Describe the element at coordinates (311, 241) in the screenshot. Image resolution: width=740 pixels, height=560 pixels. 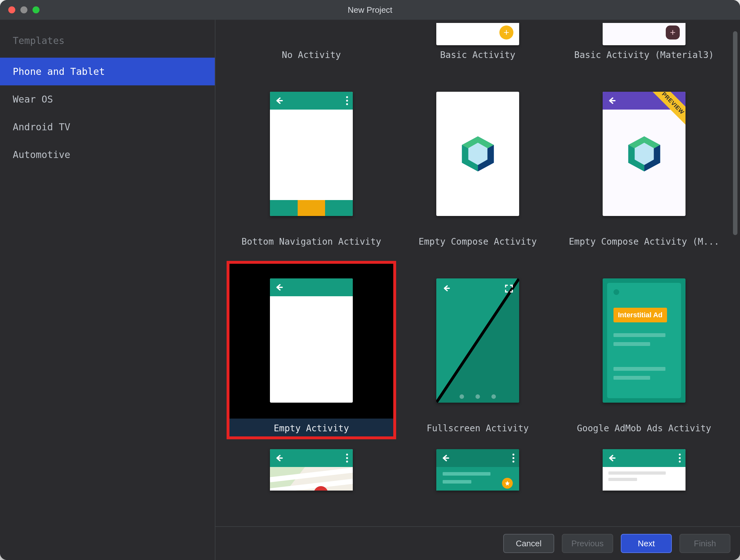
I see `template-label: Bottom Navigation Activity` at that location.